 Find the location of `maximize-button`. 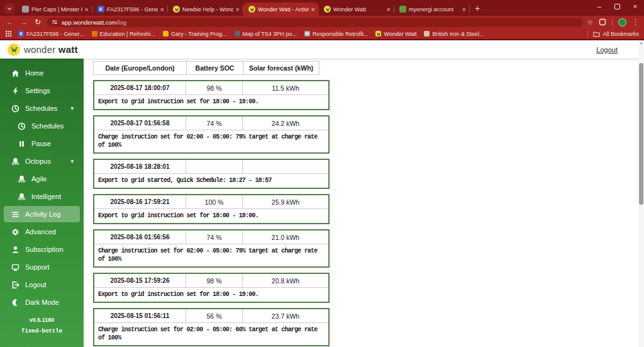

maximize-button is located at coordinates (618, 6).